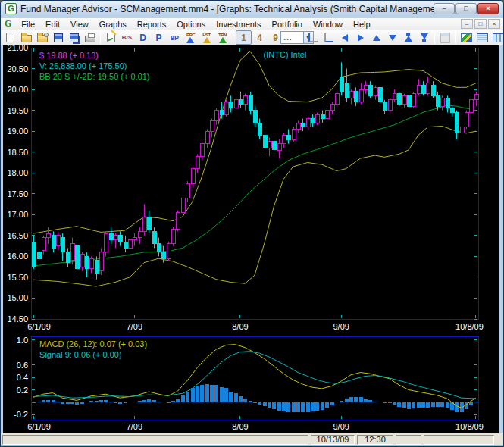 The height and width of the screenshot is (447, 504). Describe the element at coordinates (327, 24) in the screenshot. I see `menu-item-window: Window` at that location.